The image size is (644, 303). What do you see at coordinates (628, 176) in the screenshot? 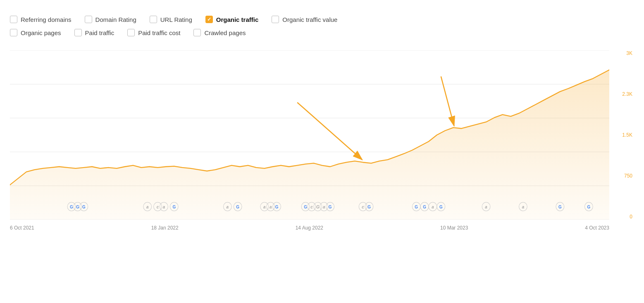
I see `y-axis-label-3: 750` at bounding box center [628, 176].